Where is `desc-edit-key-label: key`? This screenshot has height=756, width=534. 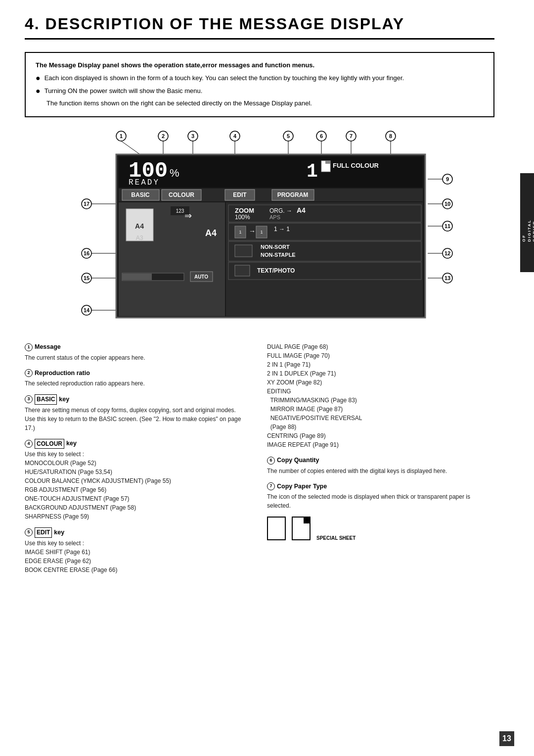 desc-edit-key-label: key is located at coordinates (59, 532).